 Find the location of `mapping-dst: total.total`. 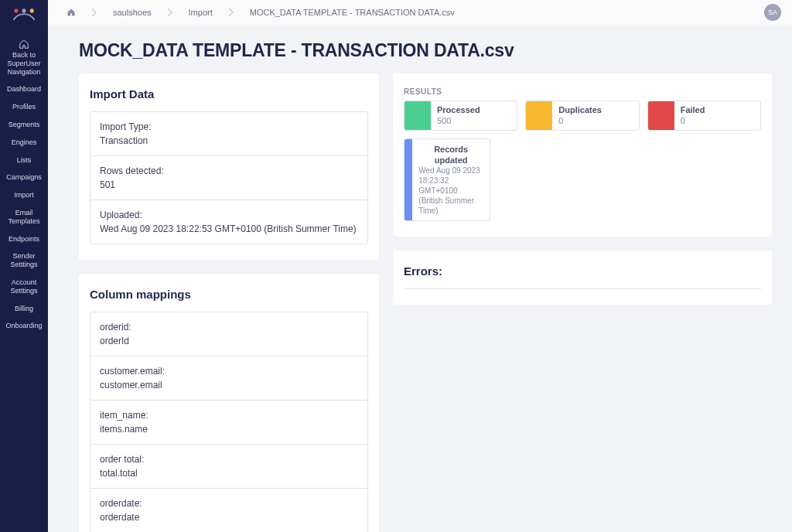

mapping-dst: total.total is located at coordinates (229, 473).